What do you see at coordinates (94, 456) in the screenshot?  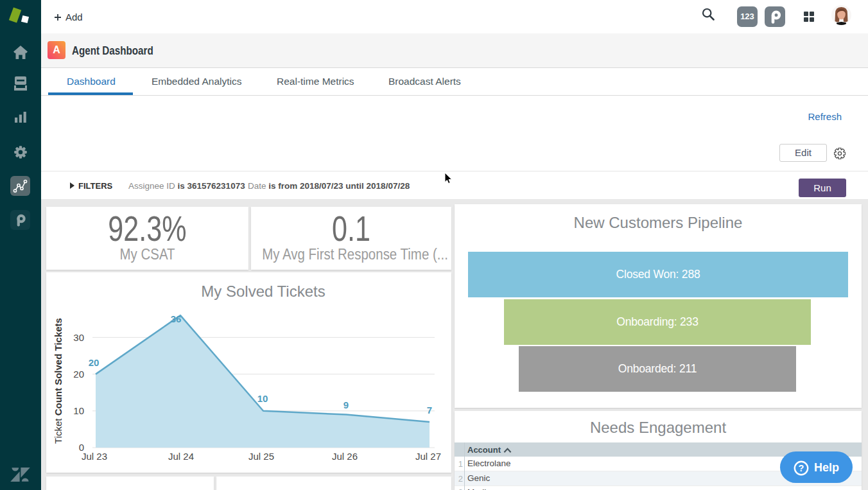 I see `svg-text: Jul 23` at bounding box center [94, 456].